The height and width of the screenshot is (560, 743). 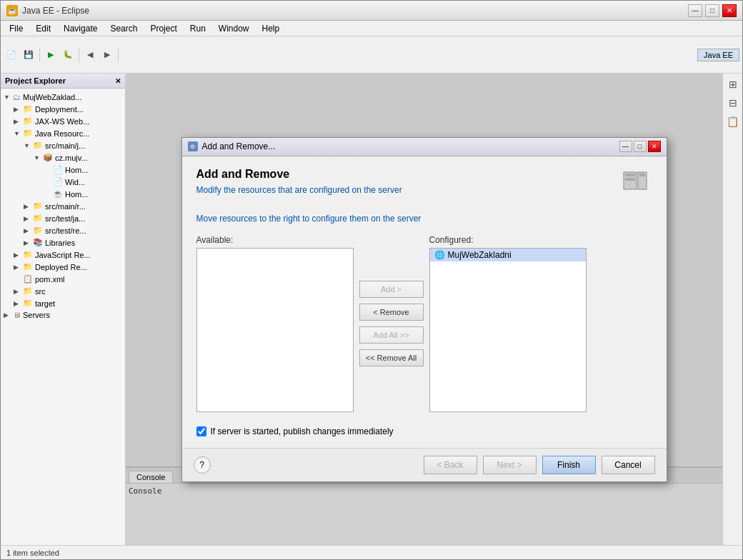 What do you see at coordinates (450, 465) in the screenshot?
I see `back-button: < Back` at bounding box center [450, 465].